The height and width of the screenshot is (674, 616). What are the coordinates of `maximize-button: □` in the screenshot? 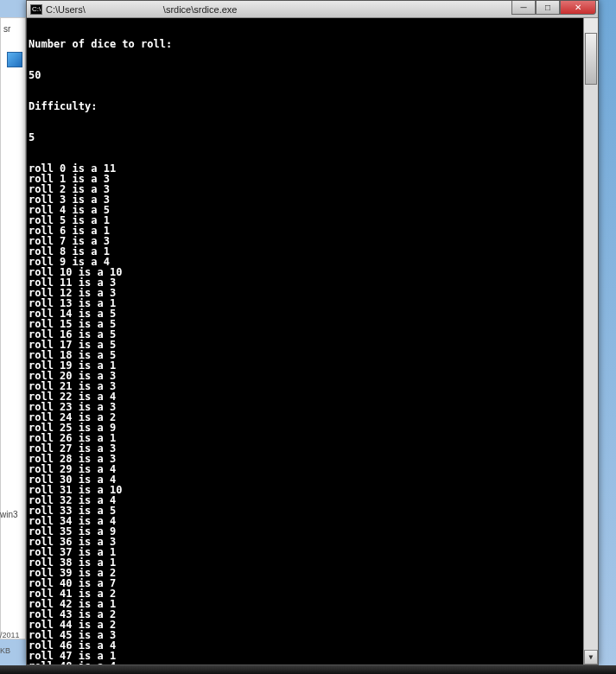 It's located at (548, 8).